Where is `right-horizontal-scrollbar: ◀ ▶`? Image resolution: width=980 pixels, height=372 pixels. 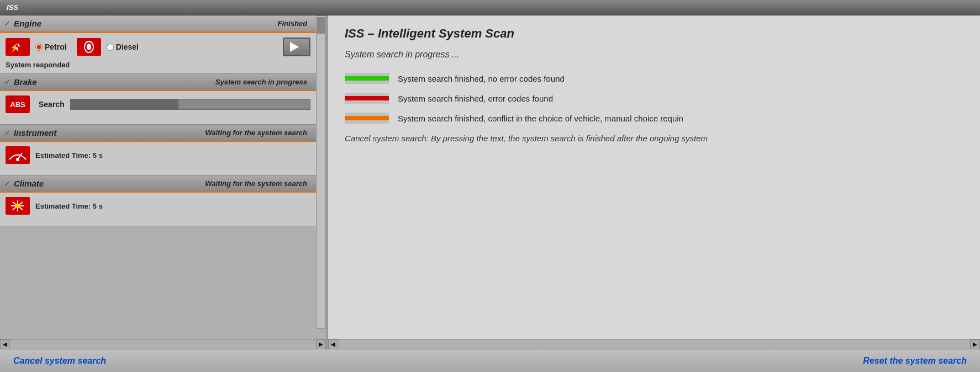 right-horizontal-scrollbar: ◀ ▶ is located at coordinates (654, 344).